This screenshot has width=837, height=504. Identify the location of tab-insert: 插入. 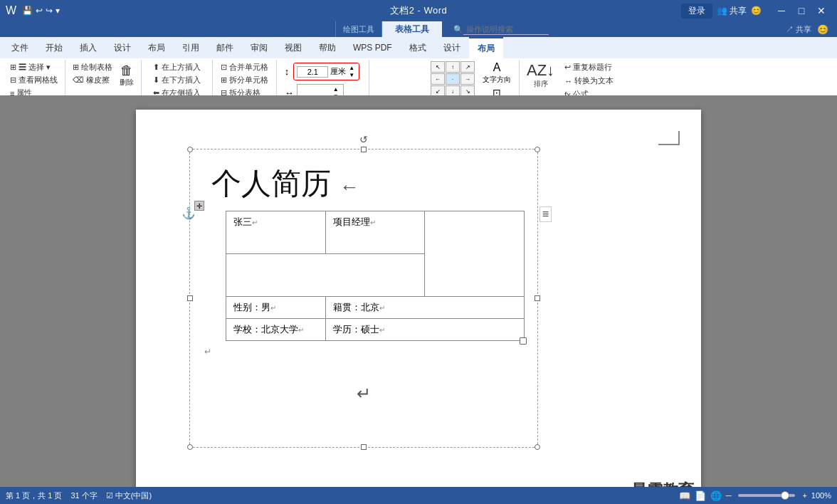
(88, 48).